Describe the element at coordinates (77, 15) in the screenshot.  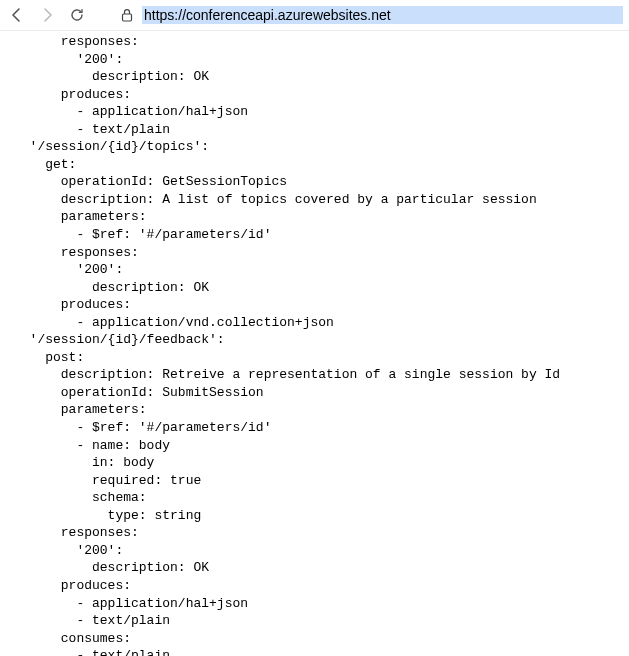
I see `refresh-button` at that location.